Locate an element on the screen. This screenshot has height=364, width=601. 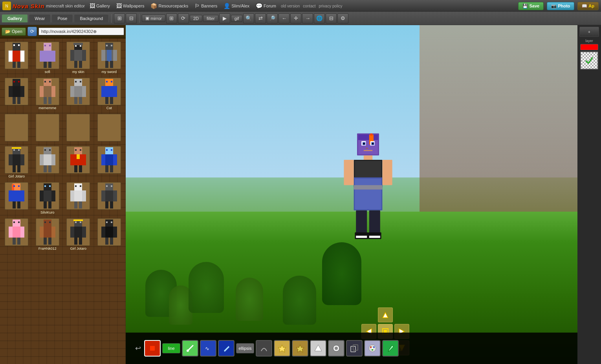
tab-gallery: Gallery is located at coordinates (15, 18).